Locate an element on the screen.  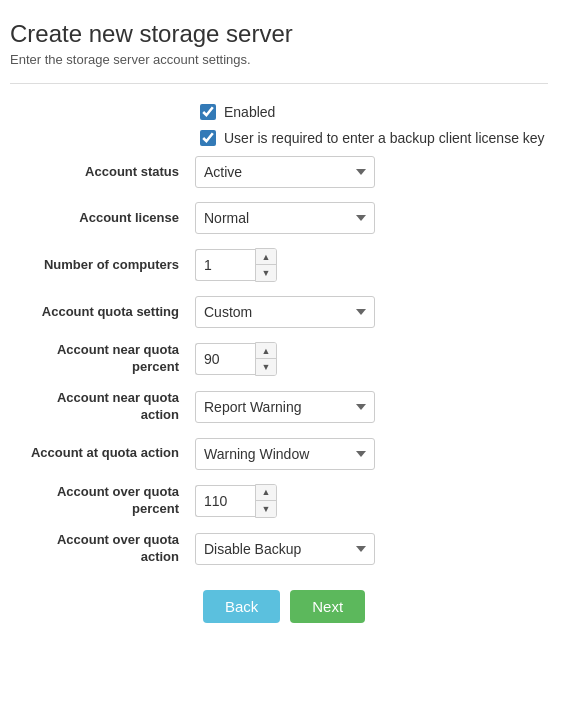
quota-setting-select: Custom Default Unlimited is located at coordinates (285, 312).